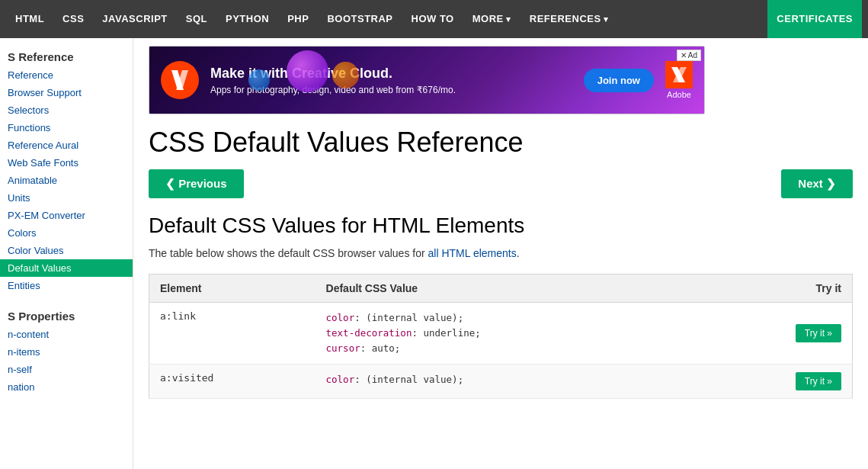 The image size is (868, 469). I want to click on table-header-row: Element Default CSS Value Try it, so click(501, 288).